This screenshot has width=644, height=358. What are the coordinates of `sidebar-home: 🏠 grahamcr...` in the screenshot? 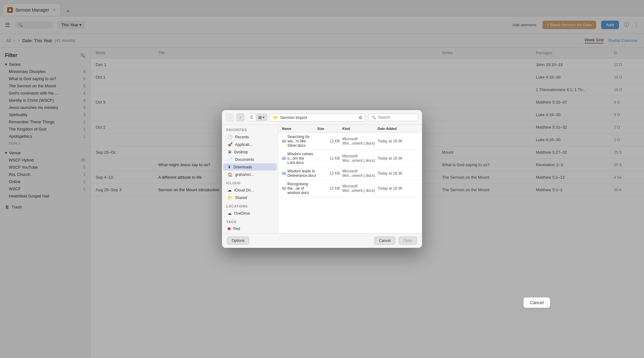 It's located at (250, 175).